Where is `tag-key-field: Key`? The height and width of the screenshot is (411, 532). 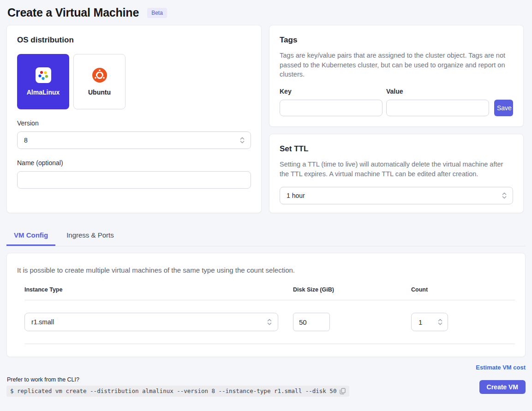 tag-key-field: Key is located at coordinates (331, 102).